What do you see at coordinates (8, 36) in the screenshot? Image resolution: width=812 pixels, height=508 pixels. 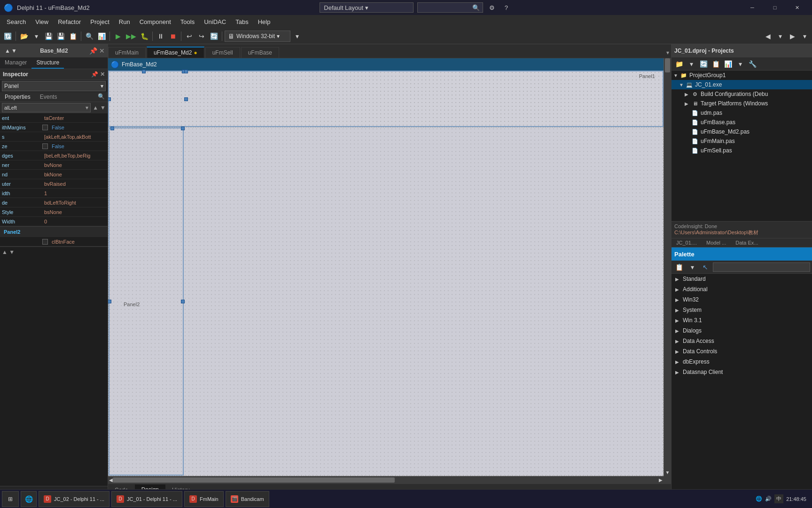 I see `new-btn: 🔃` at bounding box center [8, 36].